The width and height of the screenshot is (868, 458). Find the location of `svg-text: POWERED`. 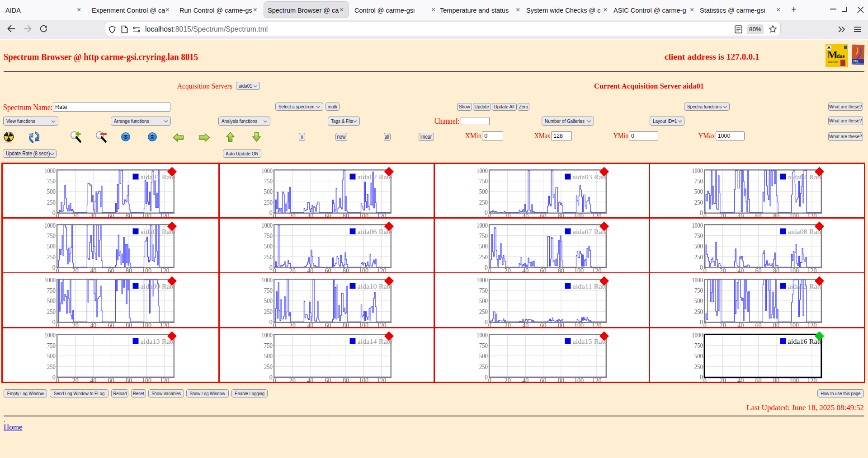

svg-text: POWERED is located at coordinates (858, 64).